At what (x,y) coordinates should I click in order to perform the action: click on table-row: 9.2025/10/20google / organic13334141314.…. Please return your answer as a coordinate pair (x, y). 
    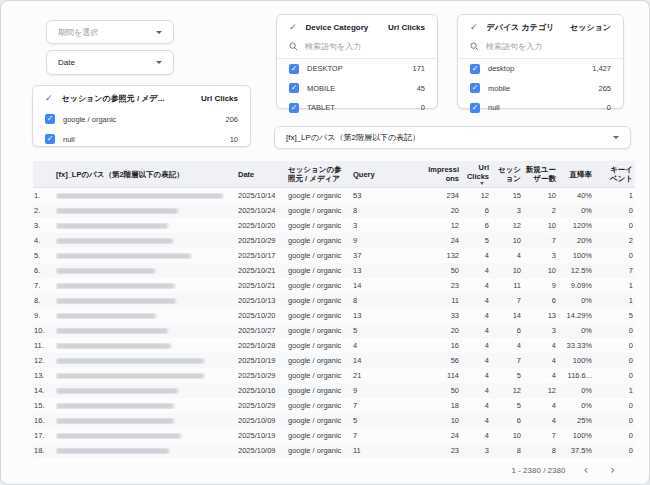
    Looking at the image, I should click on (334, 316).